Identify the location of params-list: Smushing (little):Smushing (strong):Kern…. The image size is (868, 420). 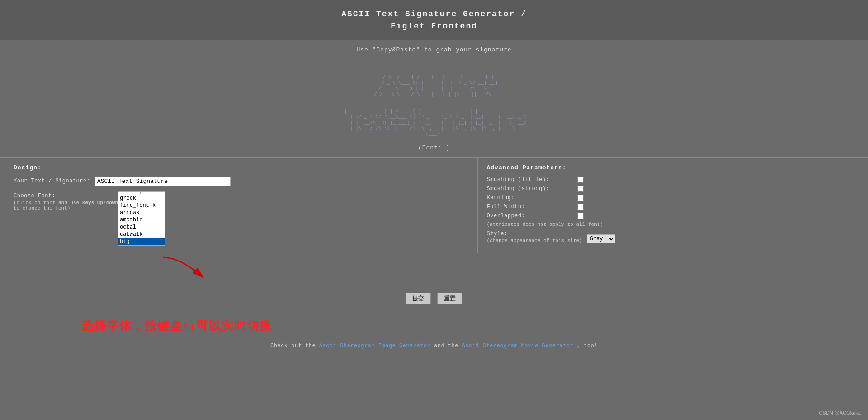
(673, 198).